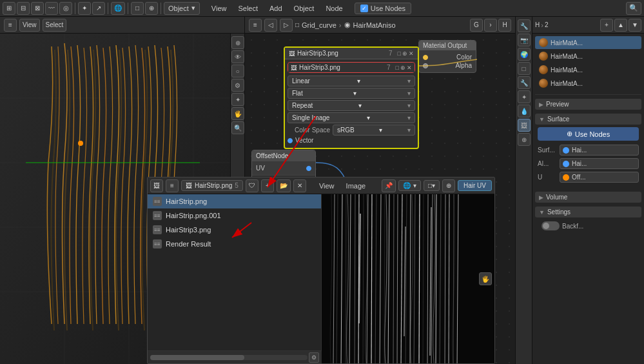 Image resolution: width=644 pixels, height=364 pixels. I want to click on toolbar-btn-8: 🌐, so click(118, 8).